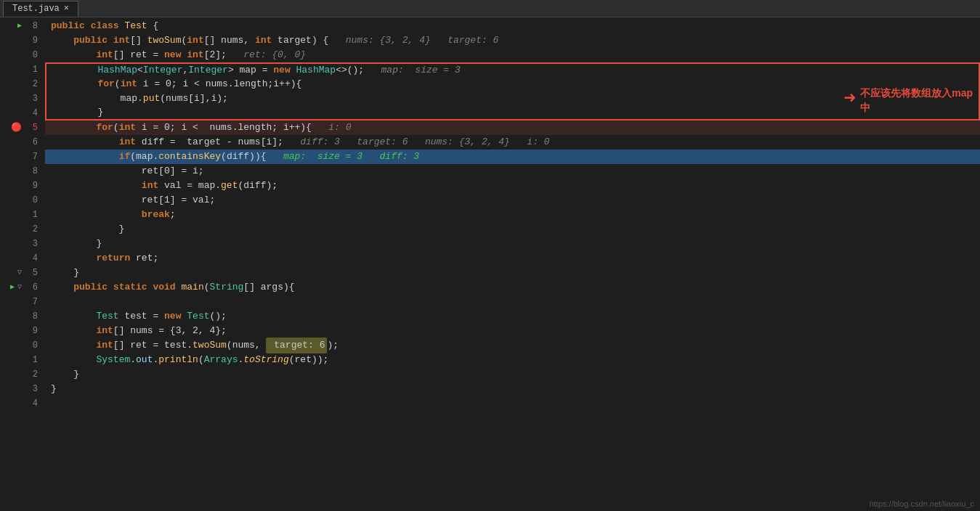 This screenshot has height=511, width=980. Describe the element at coordinates (20, 171) in the screenshot. I see `gutter-line-18: 8` at that location.